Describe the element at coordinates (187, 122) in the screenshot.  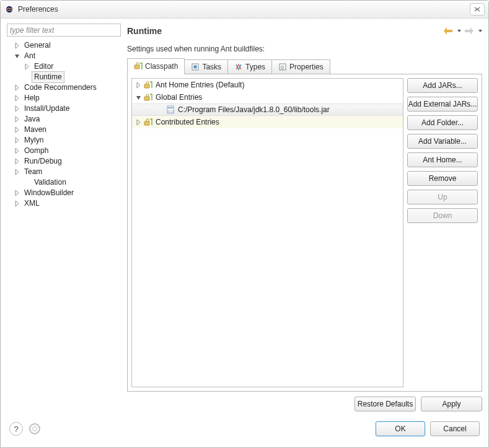
I see `classpath-entry-label: Contributed Entries` at that location.